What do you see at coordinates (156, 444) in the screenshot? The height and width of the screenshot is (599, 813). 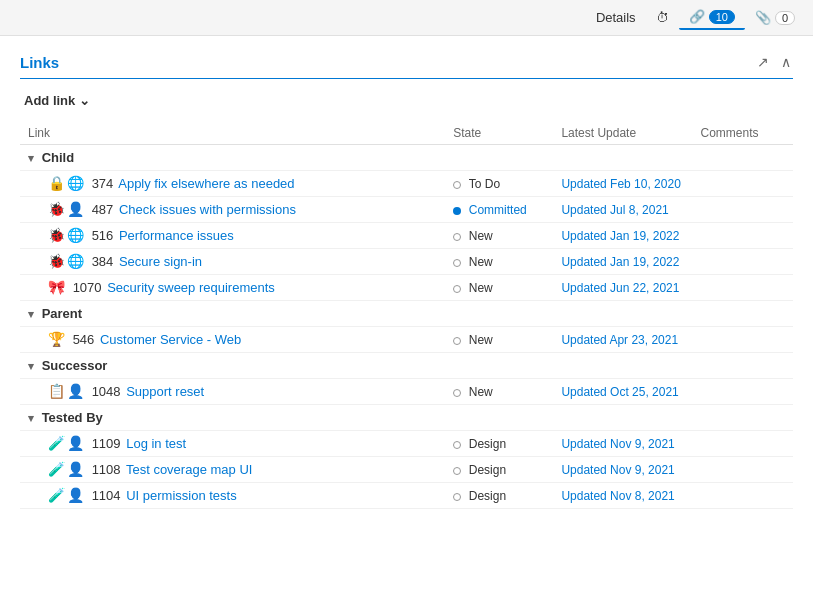 I see `item-title-link: Log in test` at bounding box center [156, 444].